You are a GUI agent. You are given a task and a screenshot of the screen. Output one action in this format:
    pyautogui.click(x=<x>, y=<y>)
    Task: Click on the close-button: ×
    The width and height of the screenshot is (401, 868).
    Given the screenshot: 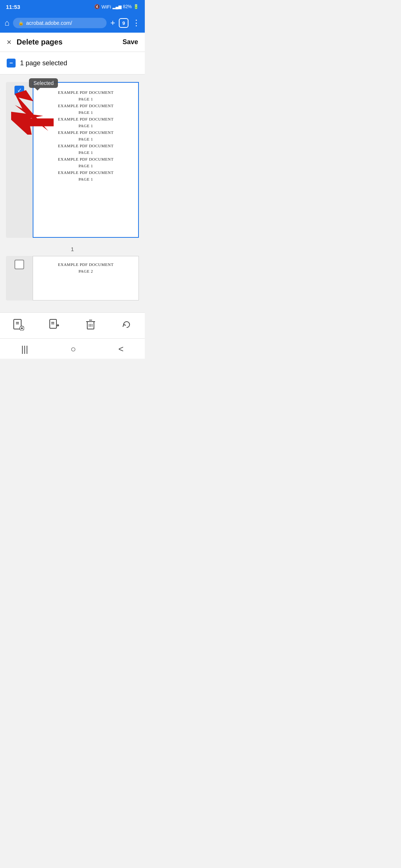 What is the action you would take?
    pyautogui.click(x=9, y=42)
    